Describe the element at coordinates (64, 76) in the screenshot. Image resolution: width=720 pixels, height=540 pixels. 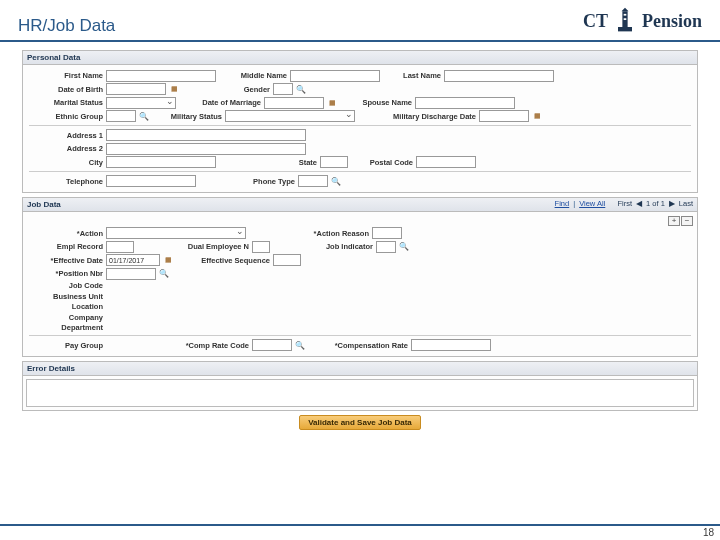
I see `first-name-label: First Name` at that location.